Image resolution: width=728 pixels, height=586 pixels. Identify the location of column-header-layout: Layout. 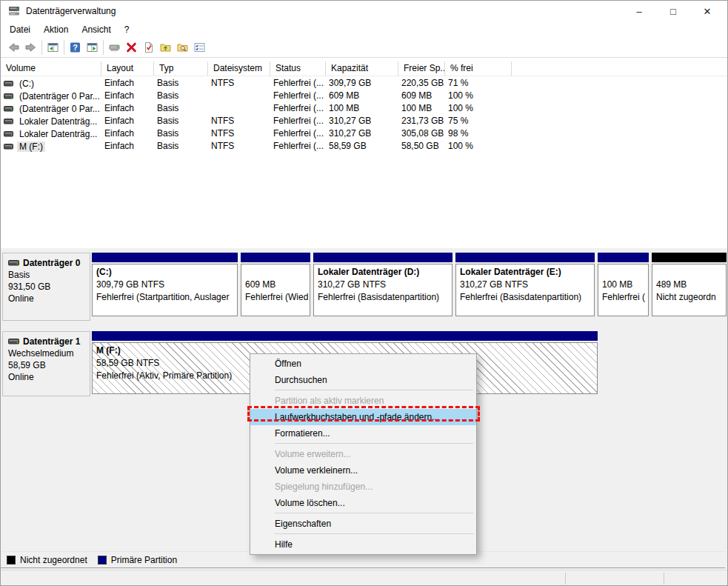
(127, 68).